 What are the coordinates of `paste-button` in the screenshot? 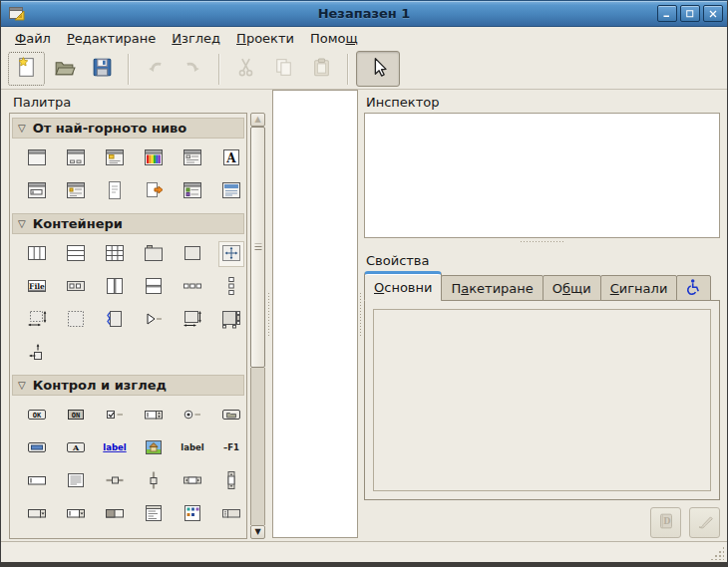 It's located at (321, 69).